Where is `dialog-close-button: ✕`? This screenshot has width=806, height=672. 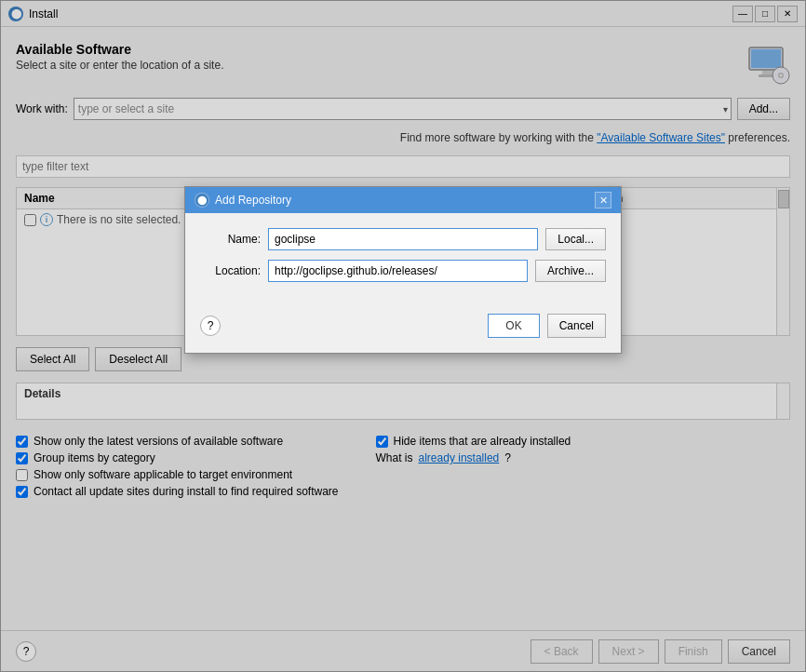 dialog-close-button: ✕ is located at coordinates (603, 200).